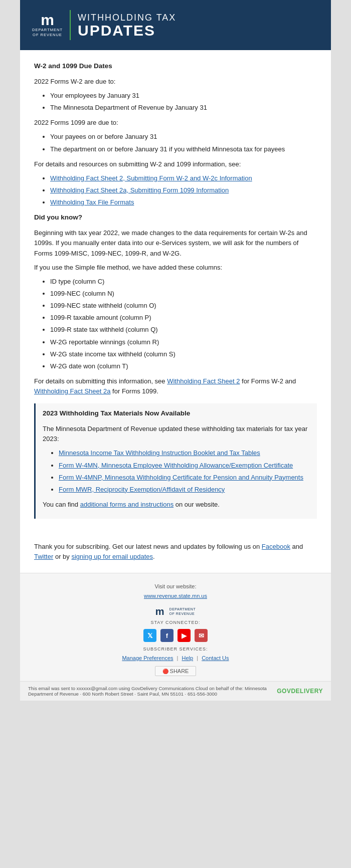 This screenshot has width=351, height=868. Describe the element at coordinates (104, 25) in the screenshot. I see `header-logo-area: m DEPARTMENT OF REVENUE WITHHOLDING TAX …` at that location.